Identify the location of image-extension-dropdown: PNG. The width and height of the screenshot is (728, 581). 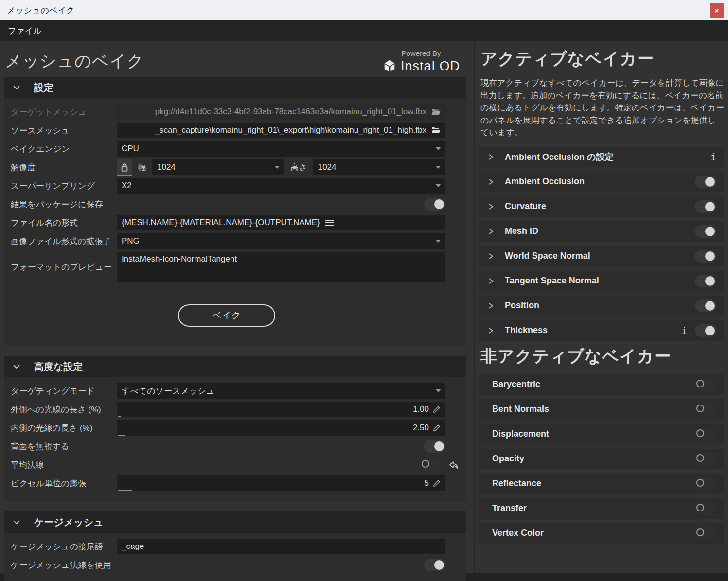
(281, 241).